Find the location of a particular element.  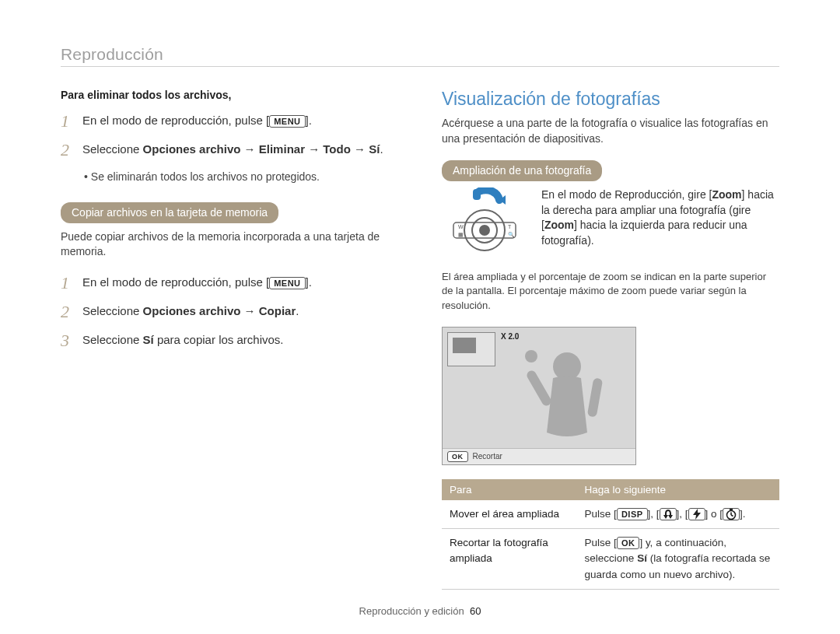

disp-button-icon: DISP is located at coordinates (632, 514).